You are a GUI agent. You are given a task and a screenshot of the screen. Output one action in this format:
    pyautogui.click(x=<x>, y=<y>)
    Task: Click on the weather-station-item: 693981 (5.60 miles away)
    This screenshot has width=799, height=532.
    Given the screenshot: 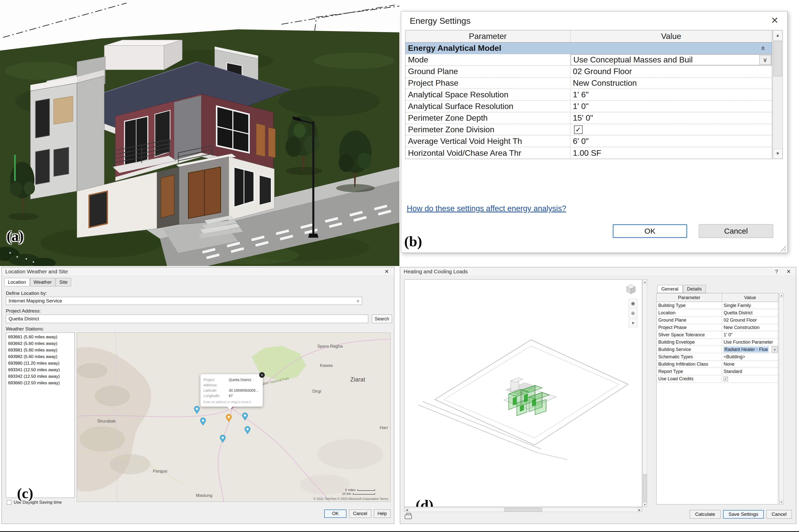 What is the action you would take?
    pyautogui.click(x=40, y=350)
    